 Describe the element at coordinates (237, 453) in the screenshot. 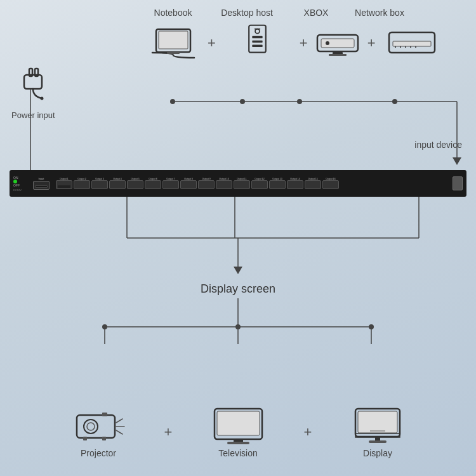

I see `television-label: Television` at that location.